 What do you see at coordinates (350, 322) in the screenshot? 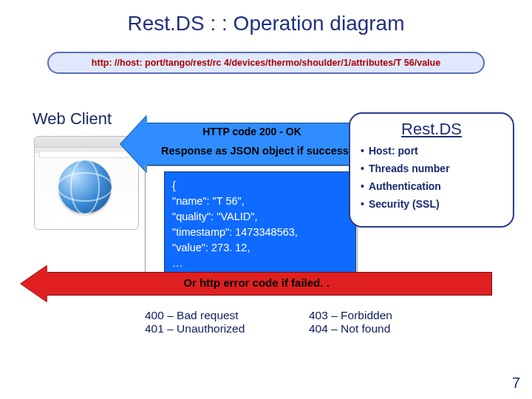
I see `error-codes-right: 403 – Forbidden 404 – Not found` at bounding box center [350, 322].